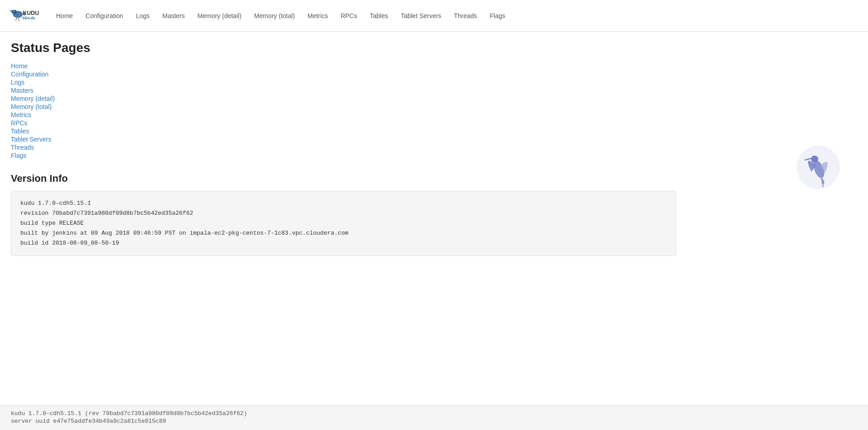 The height and width of the screenshot is (430, 868). What do you see at coordinates (20, 131) in the screenshot?
I see `status-link-tables: Tables` at bounding box center [20, 131].